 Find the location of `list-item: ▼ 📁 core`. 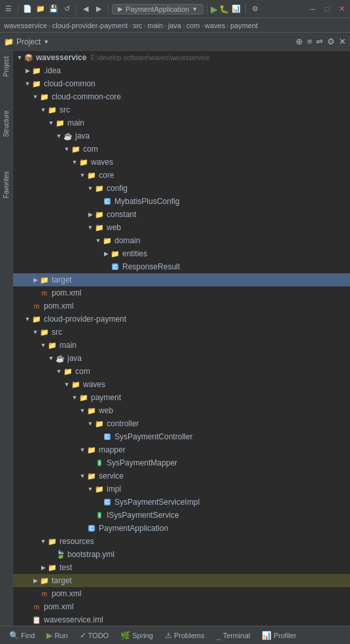

list-item: ▼ 📁 core is located at coordinates (182, 175).